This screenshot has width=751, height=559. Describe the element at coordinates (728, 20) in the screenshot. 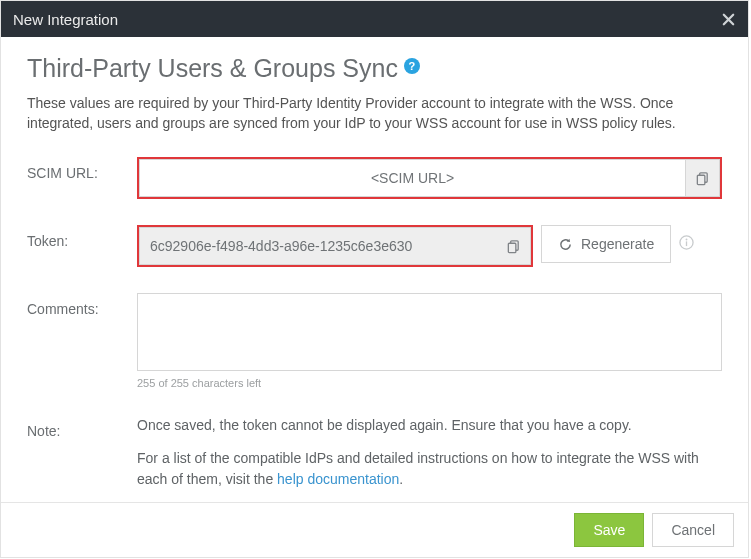

I see `close-icon` at that location.